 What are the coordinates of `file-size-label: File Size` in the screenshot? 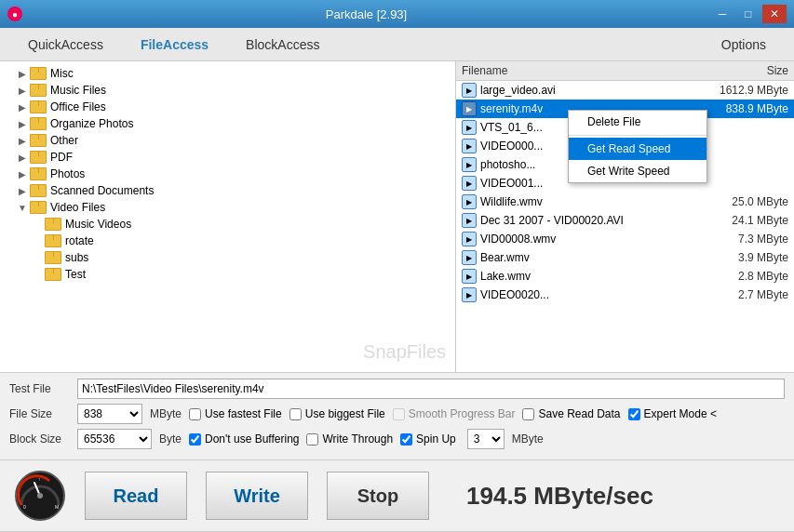 It's located at (39, 414).